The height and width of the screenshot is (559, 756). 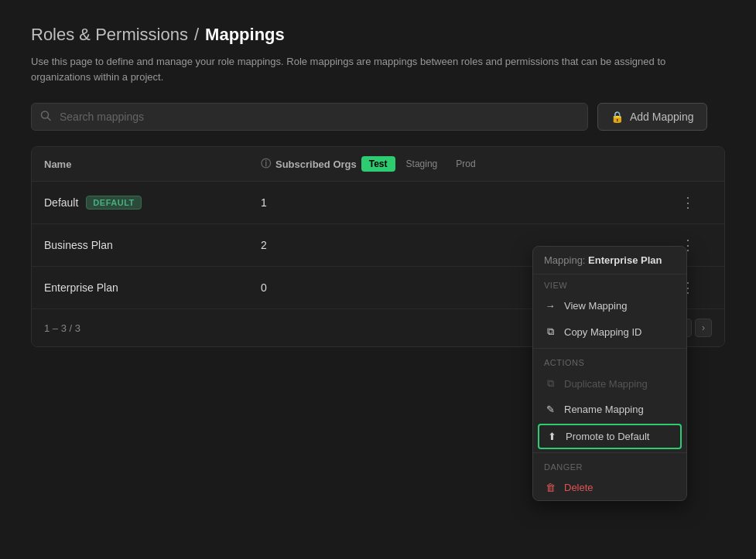 What do you see at coordinates (596, 306) in the screenshot?
I see `menu-item-view-label: View Mapping` at bounding box center [596, 306].